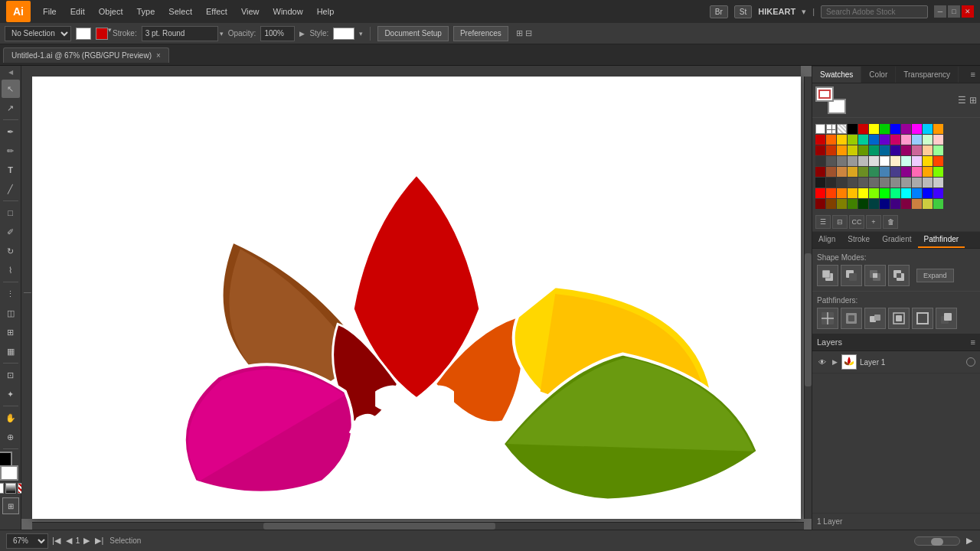  Describe the element at coordinates (344, 34) in the screenshot. I see `style-swatch` at that location.